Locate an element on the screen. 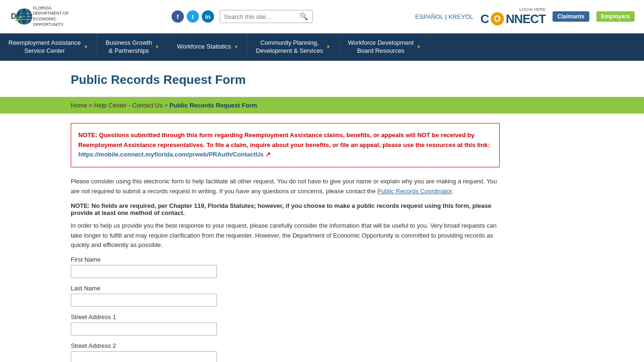 The width and height of the screenshot is (644, 362). form-intro: Please consider using this electronic fo… is located at coordinates (285, 187).